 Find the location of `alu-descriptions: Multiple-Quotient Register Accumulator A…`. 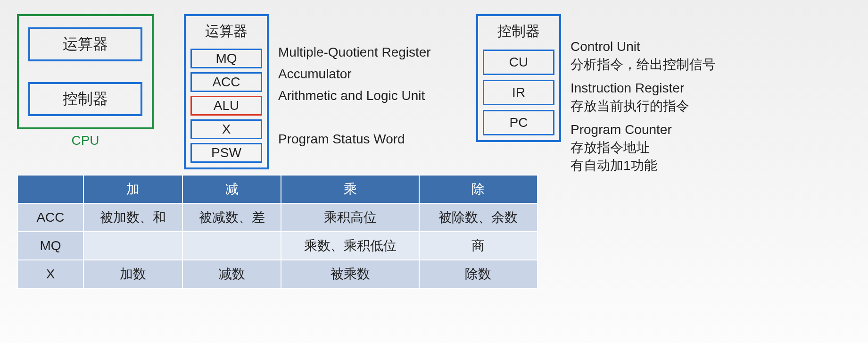

alu-descriptions: Multiple-Quotient Register Accumulator A… is located at coordinates (355, 96).